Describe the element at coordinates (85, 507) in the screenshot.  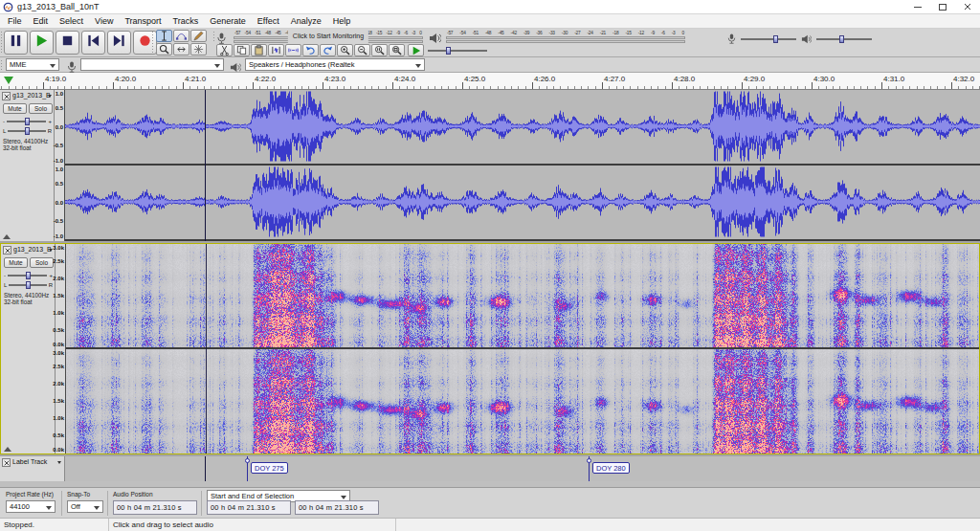
I see `snap-to-select: Off` at that location.